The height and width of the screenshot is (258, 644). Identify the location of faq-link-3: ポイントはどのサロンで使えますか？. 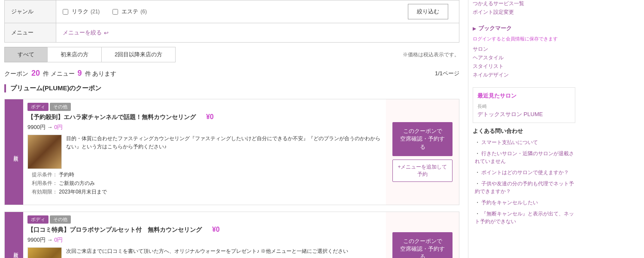
(525, 172).